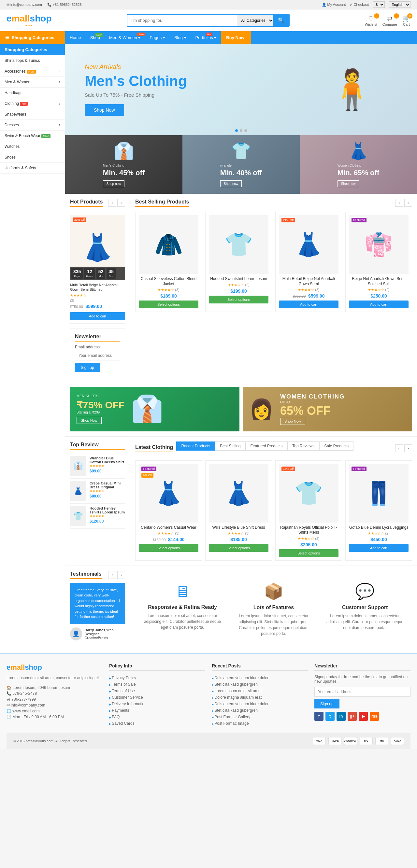  What do you see at coordinates (260, 717) in the screenshot?
I see `footer-post-item: Post Format: Gallery` at bounding box center [260, 717].